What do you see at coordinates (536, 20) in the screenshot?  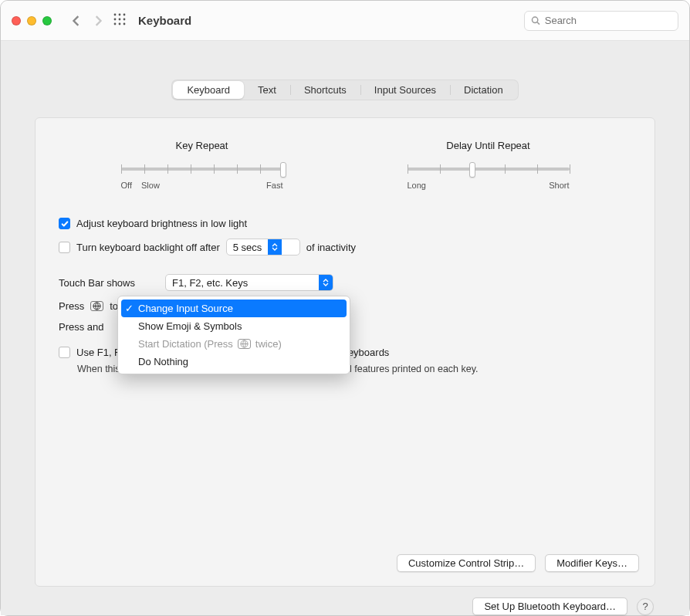 I see `search-icon` at bounding box center [536, 20].